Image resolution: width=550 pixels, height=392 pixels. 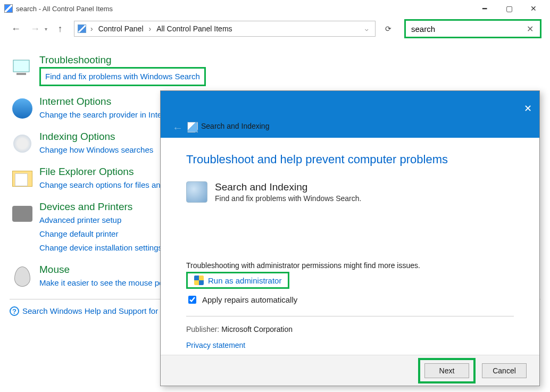 I want to click on result-title: Indexing Options, so click(x=78, y=136).